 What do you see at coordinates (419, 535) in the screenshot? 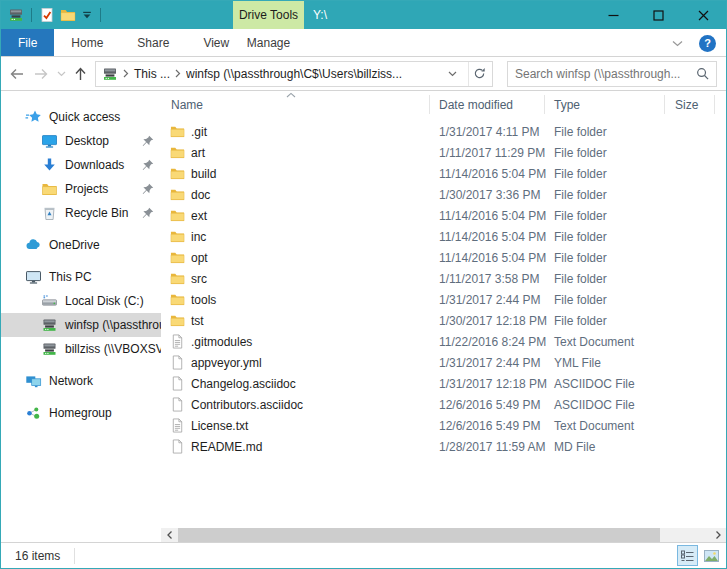
I see `scrollbar-thumb` at bounding box center [419, 535].